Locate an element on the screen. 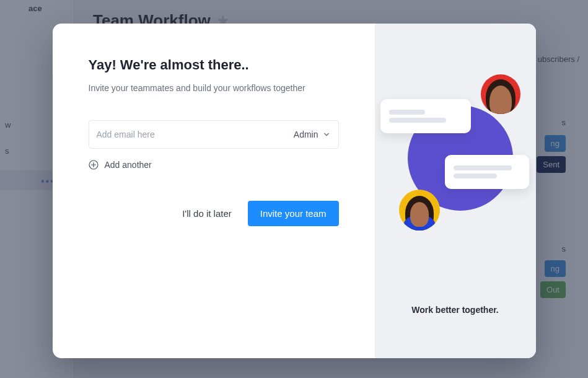  modal-title: Yay! We're almost there.. is located at coordinates (214, 65).